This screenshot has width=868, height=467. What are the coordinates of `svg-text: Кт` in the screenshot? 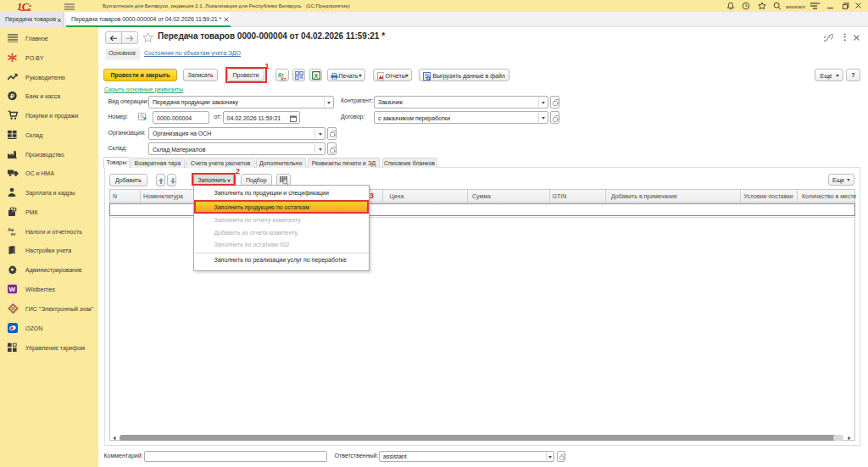 It's located at (283, 79).